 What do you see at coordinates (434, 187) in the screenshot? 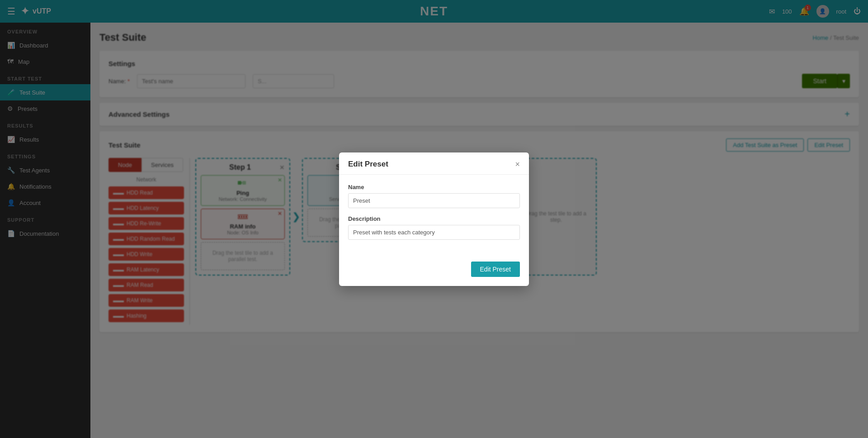
I see `modal-name-label: Name` at bounding box center [434, 187].